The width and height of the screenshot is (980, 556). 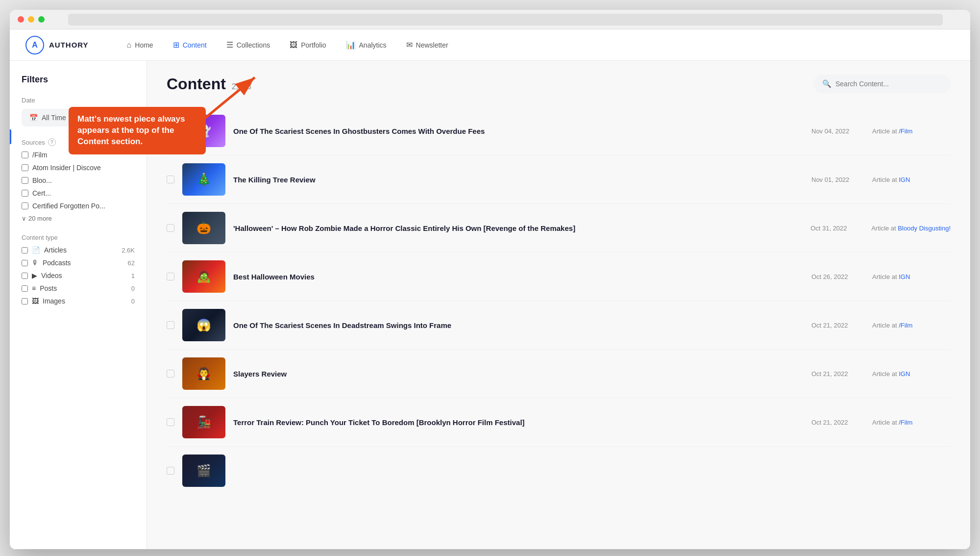 I want to click on nav-newsletter: ✉ Newsletter, so click(x=427, y=45).